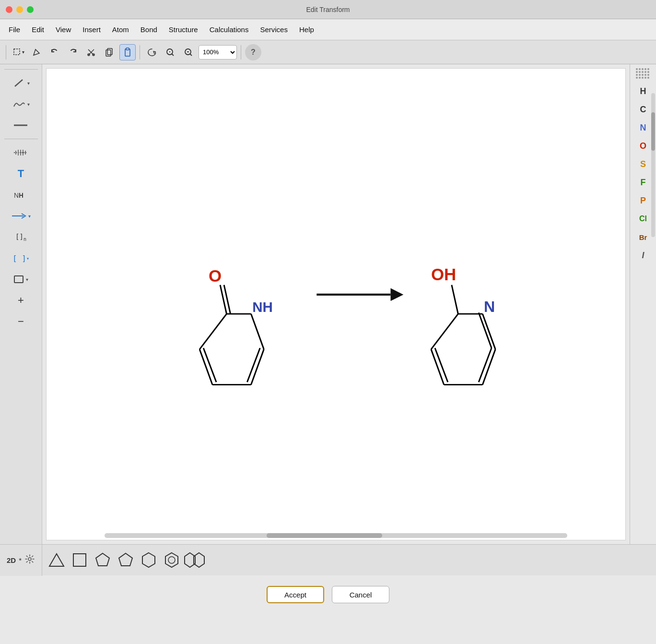 This screenshot has height=644, width=656. I want to click on scrollbar-thumb, so click(653, 131).